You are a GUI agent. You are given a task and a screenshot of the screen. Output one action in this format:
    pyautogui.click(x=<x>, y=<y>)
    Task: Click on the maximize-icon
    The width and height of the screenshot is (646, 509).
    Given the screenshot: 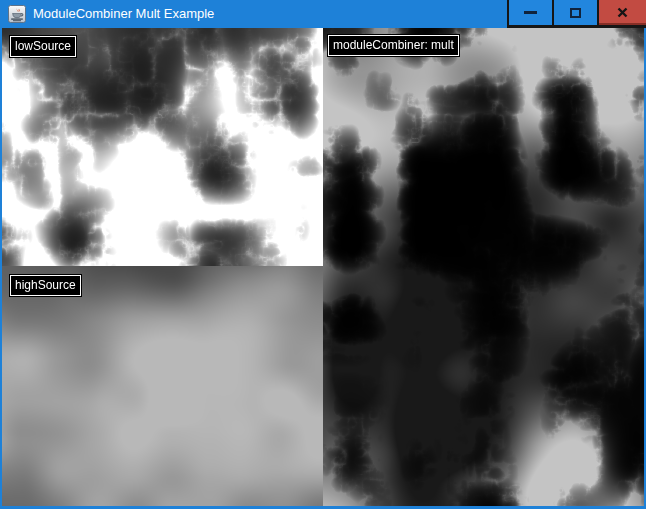 What is the action you would take?
    pyautogui.click(x=576, y=13)
    